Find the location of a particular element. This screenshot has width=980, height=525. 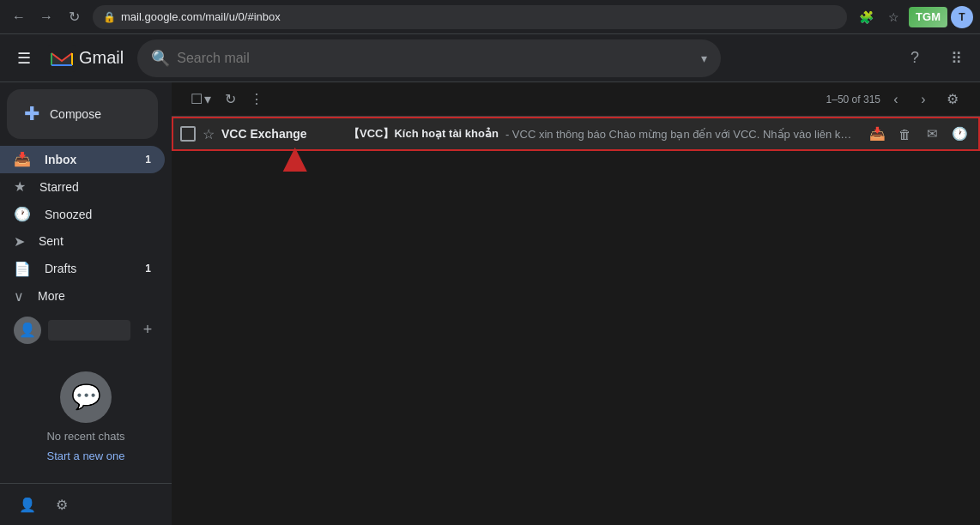

apps-button: ⠿ is located at coordinates (956, 58).